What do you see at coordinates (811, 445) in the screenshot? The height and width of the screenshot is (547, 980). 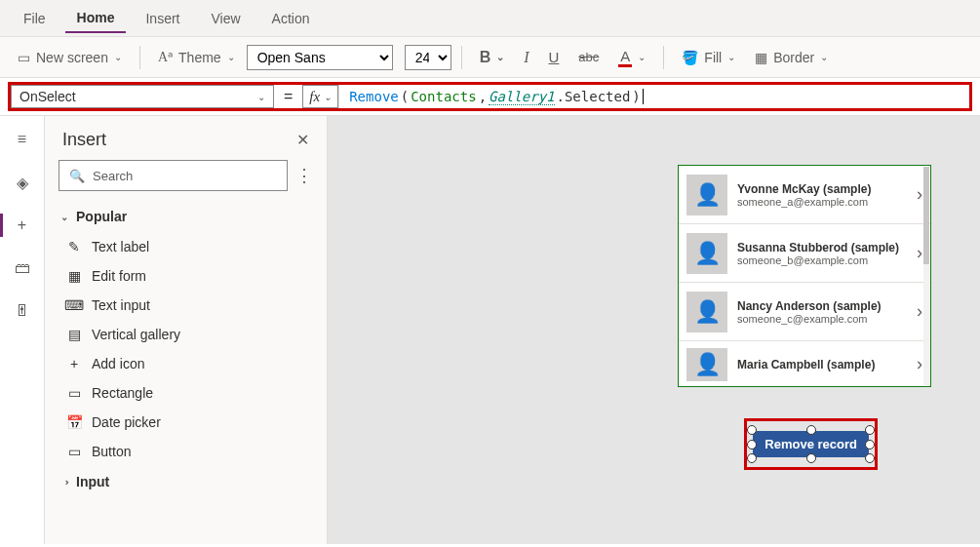 I see `remove-record-button: Remove record` at bounding box center [811, 445].